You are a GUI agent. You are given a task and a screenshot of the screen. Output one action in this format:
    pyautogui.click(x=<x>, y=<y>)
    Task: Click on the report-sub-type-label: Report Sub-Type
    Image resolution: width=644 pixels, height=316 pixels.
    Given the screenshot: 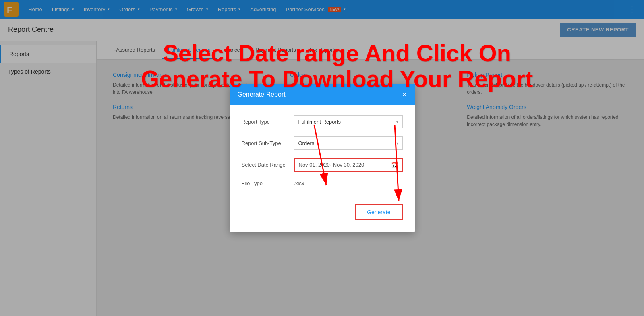 What is the action you would take?
    pyautogui.click(x=268, y=143)
    